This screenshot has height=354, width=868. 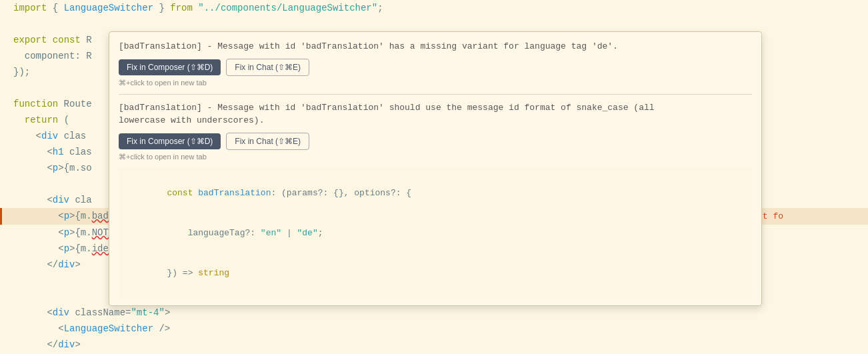 I want to click on import-path: "../components/LanguageSwitcher", so click(x=288, y=8).